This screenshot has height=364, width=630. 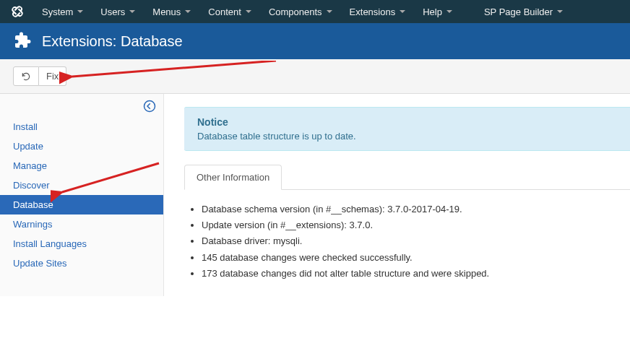 I want to click on topmenu-label: Content, so click(x=225, y=12).